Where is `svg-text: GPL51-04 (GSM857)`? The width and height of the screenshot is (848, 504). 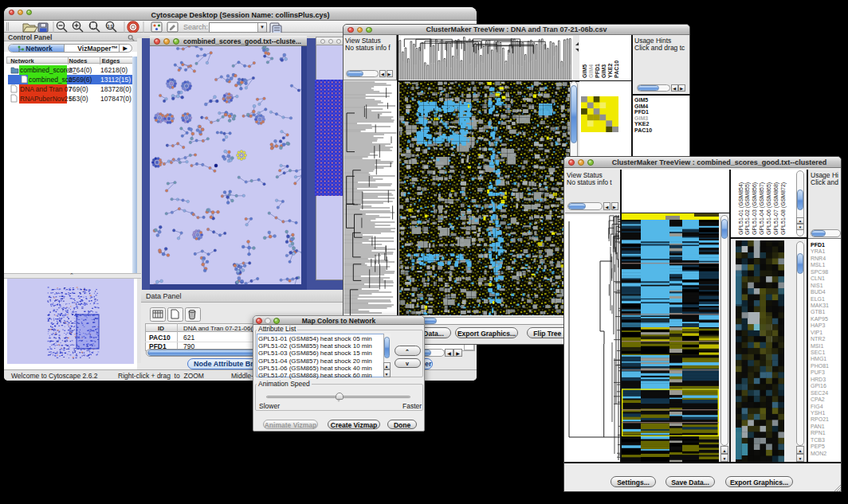 svg-text: GPL51-04 (GSM857) is located at coordinates (762, 209).